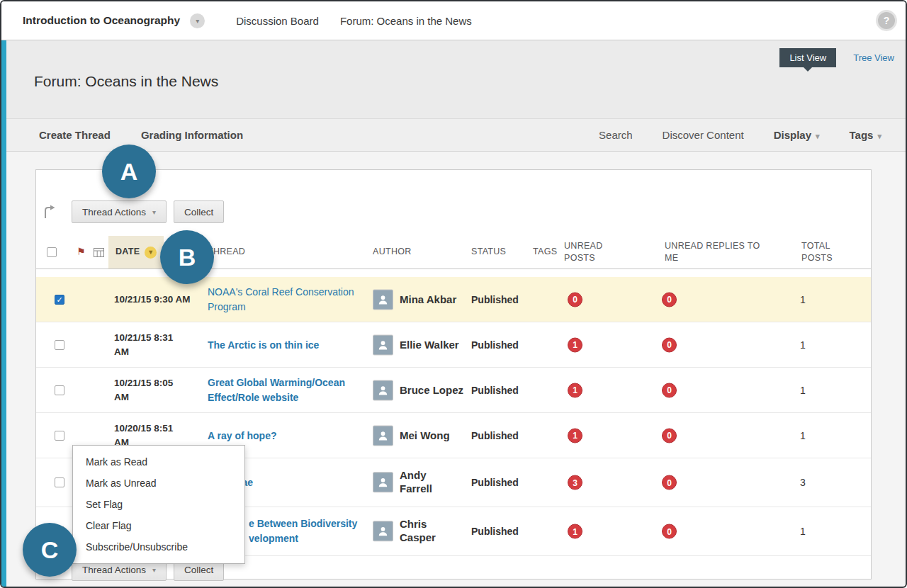  I want to click on thread-toolbar-top: Thread Actions▾ Collect, so click(133, 212).